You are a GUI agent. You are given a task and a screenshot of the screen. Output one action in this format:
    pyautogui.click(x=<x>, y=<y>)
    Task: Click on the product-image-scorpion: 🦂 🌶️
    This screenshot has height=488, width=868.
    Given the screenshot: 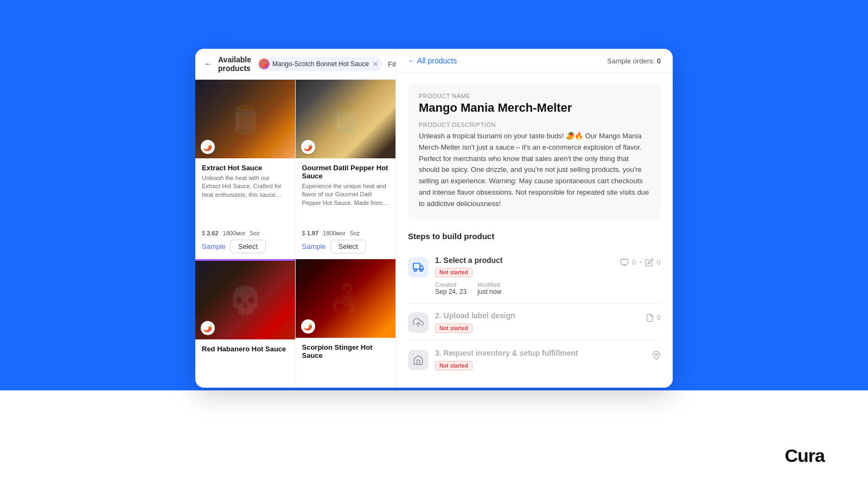 What is the action you would take?
    pyautogui.click(x=346, y=298)
    